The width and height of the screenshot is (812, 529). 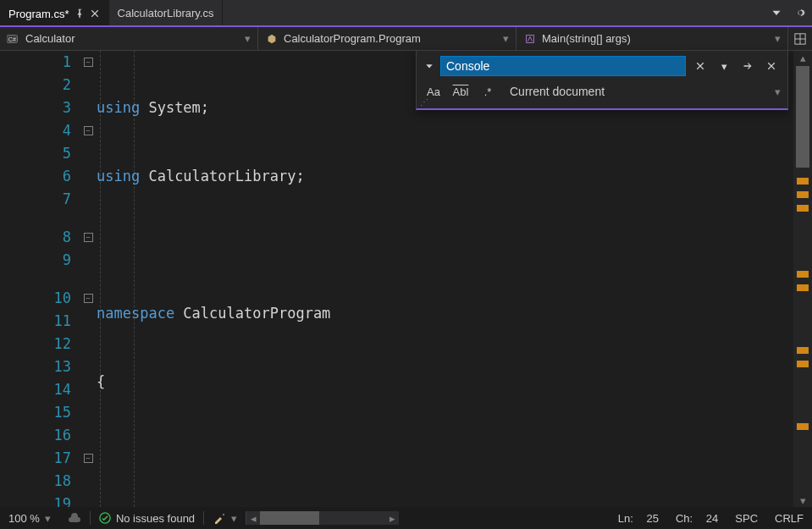 What do you see at coordinates (406, 14) in the screenshot?
I see `document-tabs-bar: Program.cs* CalculatorLibrary.cs` at bounding box center [406, 14].